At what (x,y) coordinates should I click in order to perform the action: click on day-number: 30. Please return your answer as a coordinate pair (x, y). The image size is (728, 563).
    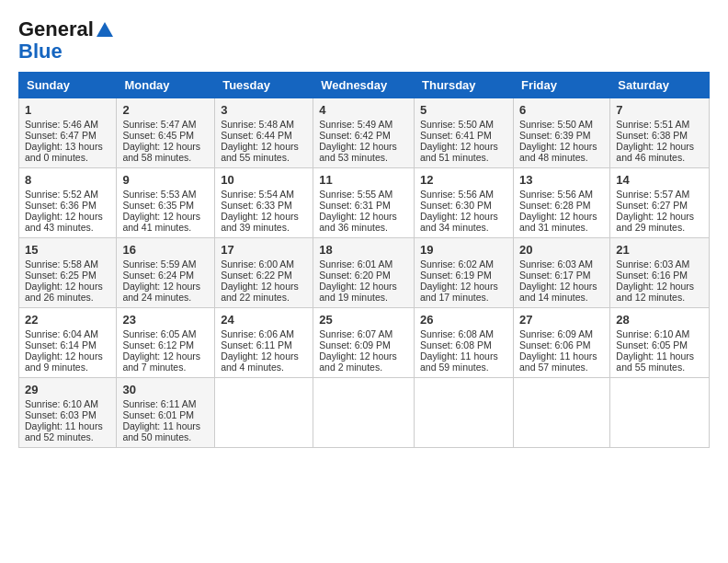
    Looking at the image, I should click on (165, 390).